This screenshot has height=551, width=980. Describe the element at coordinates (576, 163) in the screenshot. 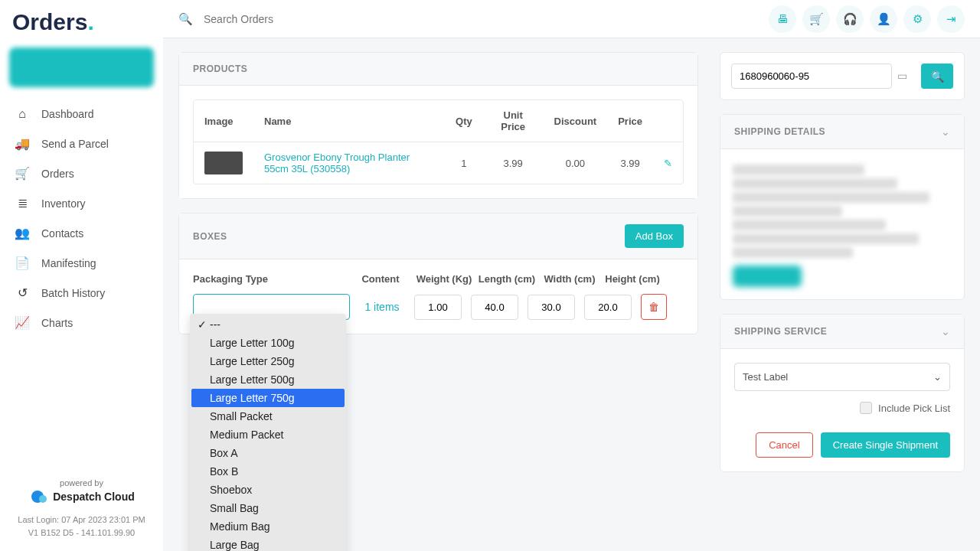

I see `product-discount: 0.00` at that location.